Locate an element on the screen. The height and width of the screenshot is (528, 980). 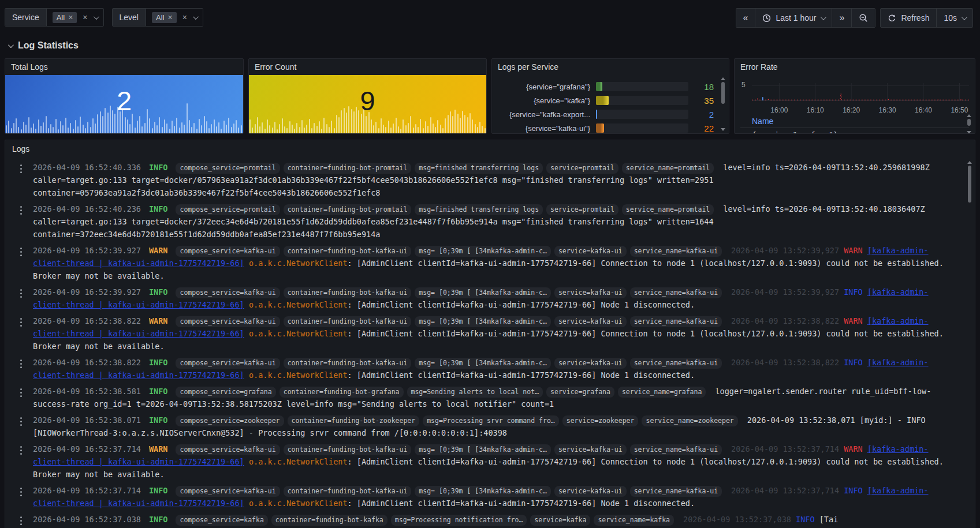
legend-row: {service="grafana"} is located at coordinates (860, 131).